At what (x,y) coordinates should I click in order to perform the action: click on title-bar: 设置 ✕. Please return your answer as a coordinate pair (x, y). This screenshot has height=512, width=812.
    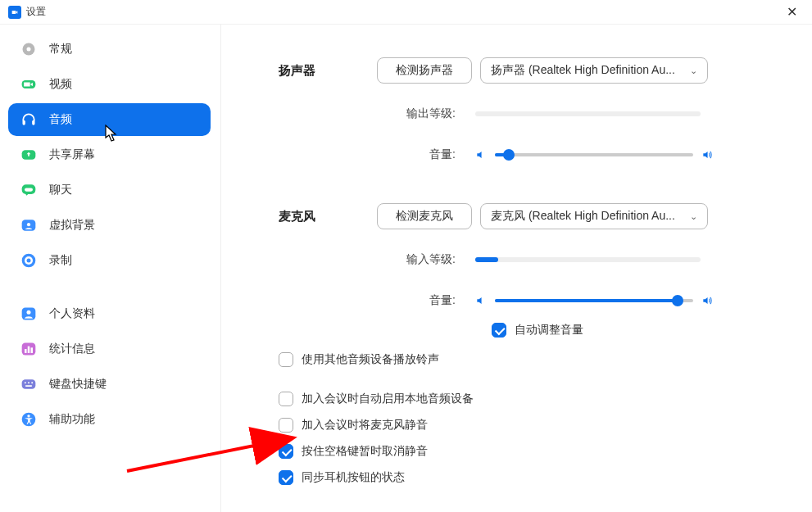
    Looking at the image, I should click on (406, 12).